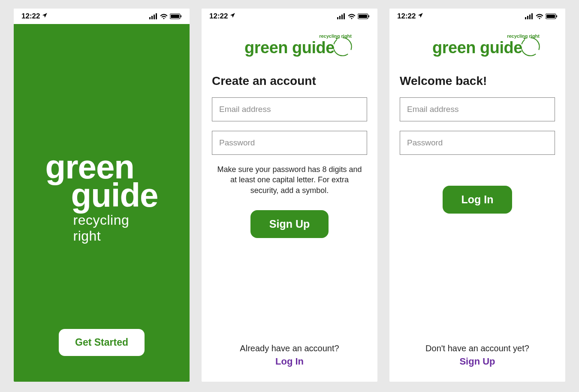 The height and width of the screenshot is (392, 579). Describe the element at coordinates (290, 180) in the screenshot. I see `password-hint: Make sure your password has 8 digits and…` at that location.